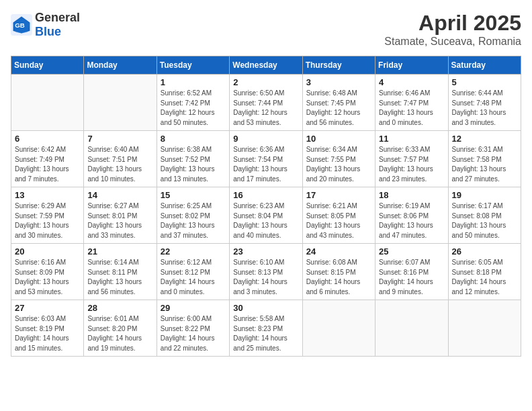 Image resolution: width=532 pixels, height=411 pixels. Describe the element at coordinates (193, 277) in the screenshot. I see `day-info: Sunrise: 6:12 AM Sunset: 8:12 PM Dayligh…` at that location.